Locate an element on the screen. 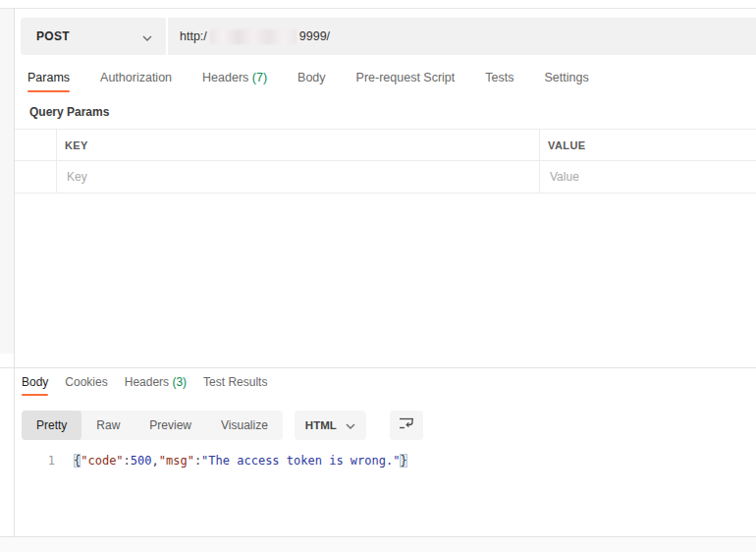 This screenshot has width=756, height=552. view-raw-button: Raw is located at coordinates (108, 425).